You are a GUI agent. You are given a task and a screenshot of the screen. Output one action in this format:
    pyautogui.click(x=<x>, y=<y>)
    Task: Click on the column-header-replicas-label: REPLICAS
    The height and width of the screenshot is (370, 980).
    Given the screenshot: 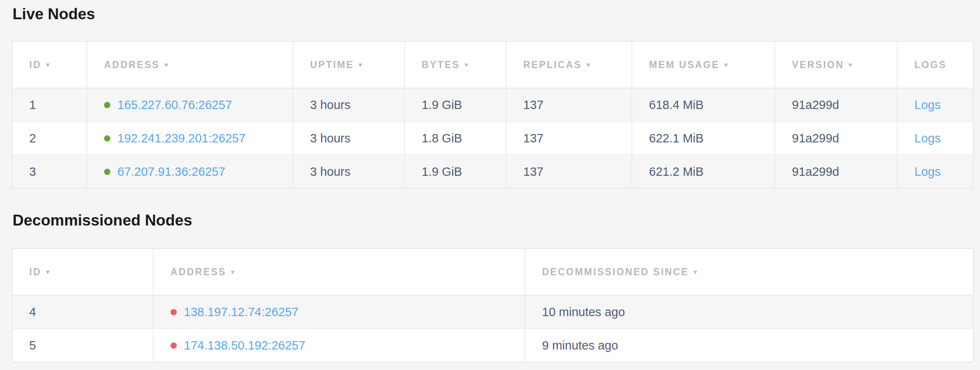 What is the action you would take?
    pyautogui.click(x=552, y=65)
    